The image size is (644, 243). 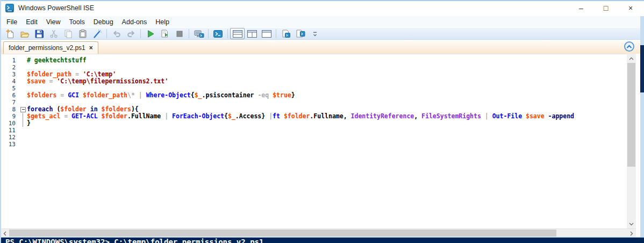 I want to click on scroll-up-icon, so click(x=631, y=58).